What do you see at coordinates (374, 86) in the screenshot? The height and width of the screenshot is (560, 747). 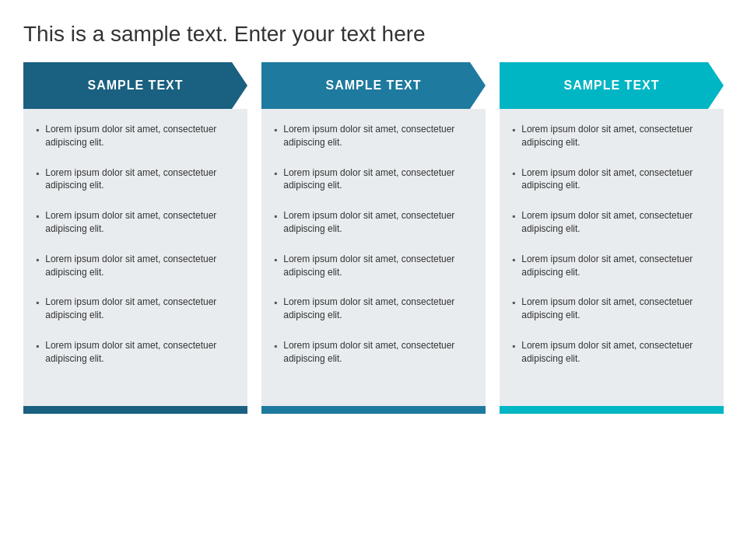 I see `column-2-header: SAMPLE TEXT` at bounding box center [374, 86].